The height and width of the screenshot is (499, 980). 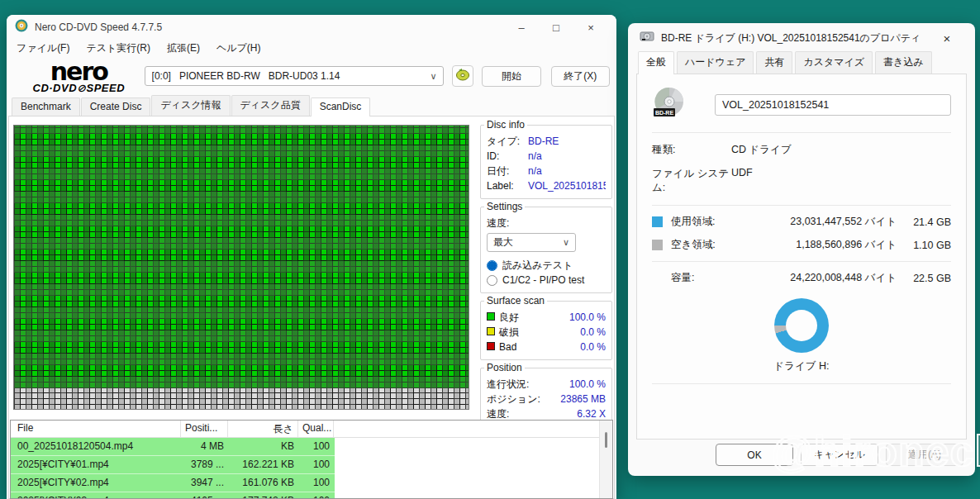 What do you see at coordinates (190, 106) in the screenshot?
I see `tab-disc-info: ディスク情報` at bounding box center [190, 106].